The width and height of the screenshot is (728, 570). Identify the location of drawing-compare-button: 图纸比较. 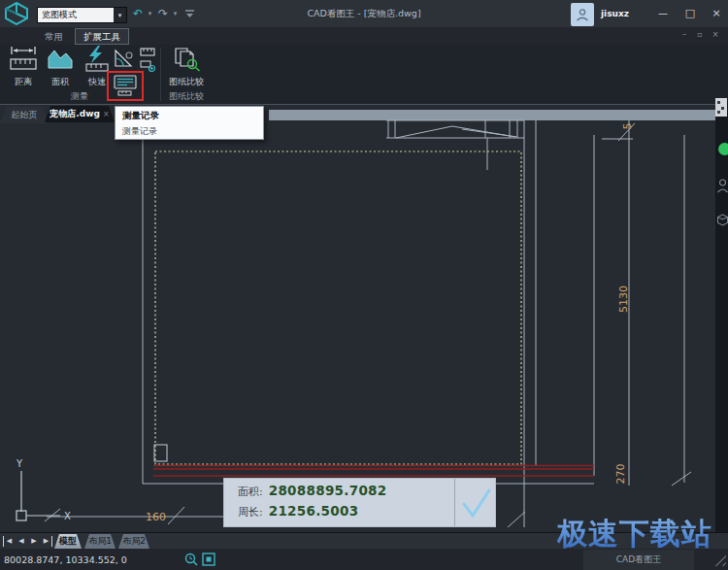
(186, 66).